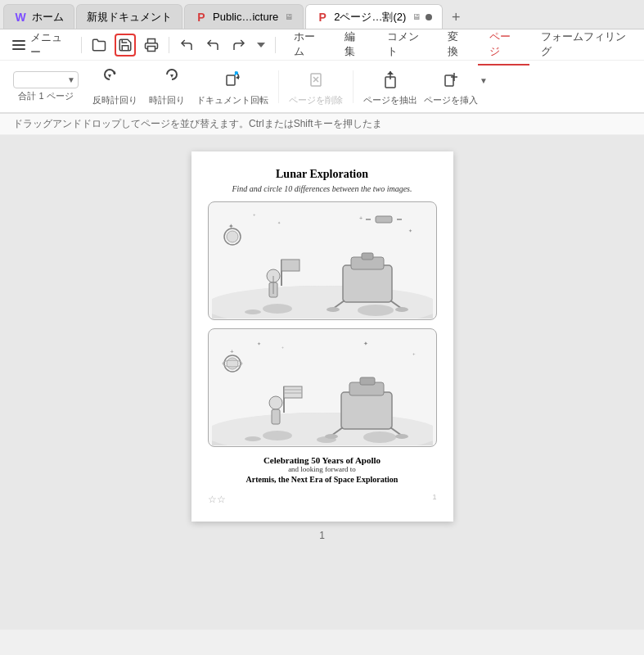 The image size is (644, 655). I want to click on page-select-label: 合計 1 ページ, so click(46, 97).